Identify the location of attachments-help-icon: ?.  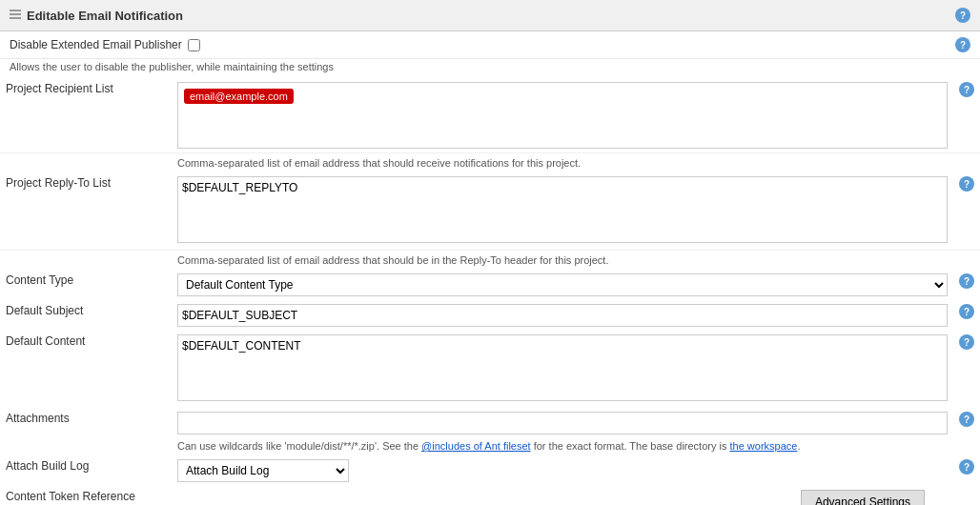
(967, 419).